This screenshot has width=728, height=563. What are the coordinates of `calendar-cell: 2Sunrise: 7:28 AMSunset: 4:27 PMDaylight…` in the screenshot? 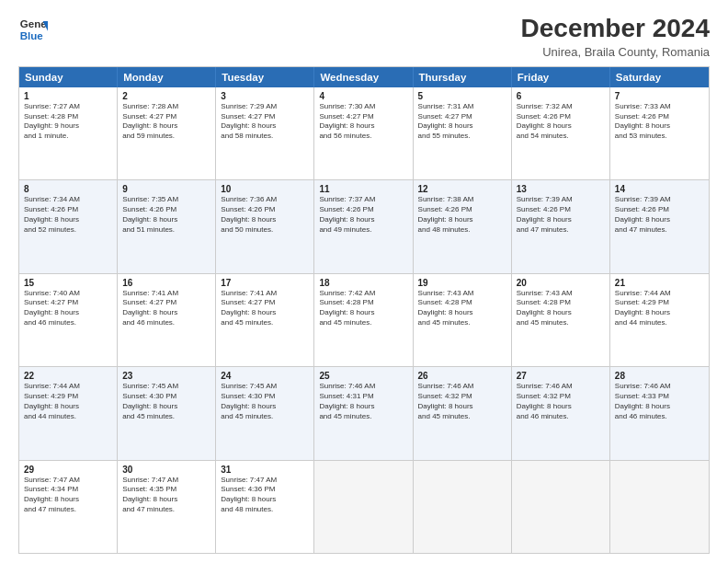 It's located at (167, 133).